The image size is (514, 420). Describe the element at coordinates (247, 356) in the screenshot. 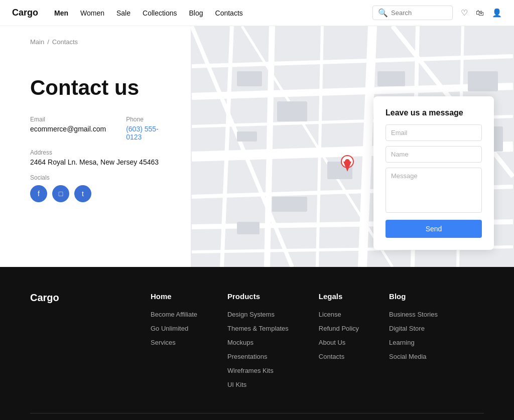

I see `footer-link-presentations: Presentations` at that location.